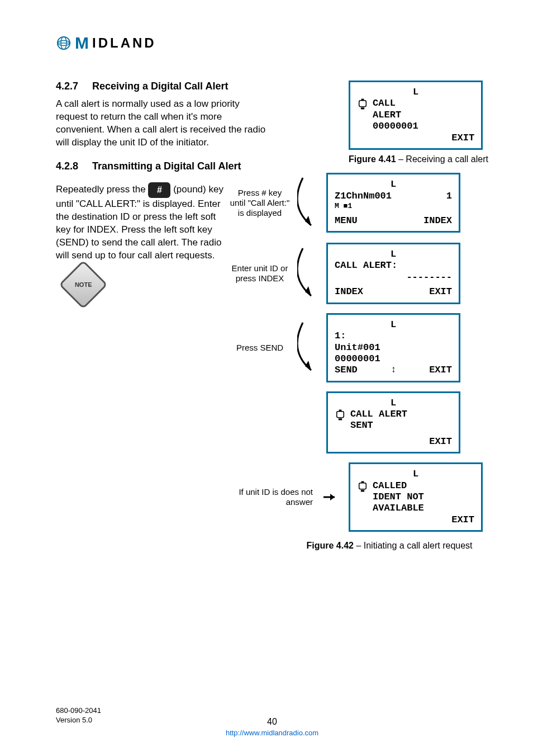  Describe the element at coordinates (159, 190) in the screenshot. I see `pound-key-icon: #` at that location.